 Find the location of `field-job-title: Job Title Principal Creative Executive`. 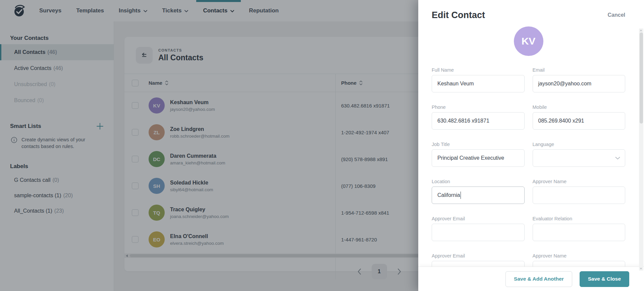

field-job-title: Job Title Principal Creative Executive is located at coordinates (478, 154).